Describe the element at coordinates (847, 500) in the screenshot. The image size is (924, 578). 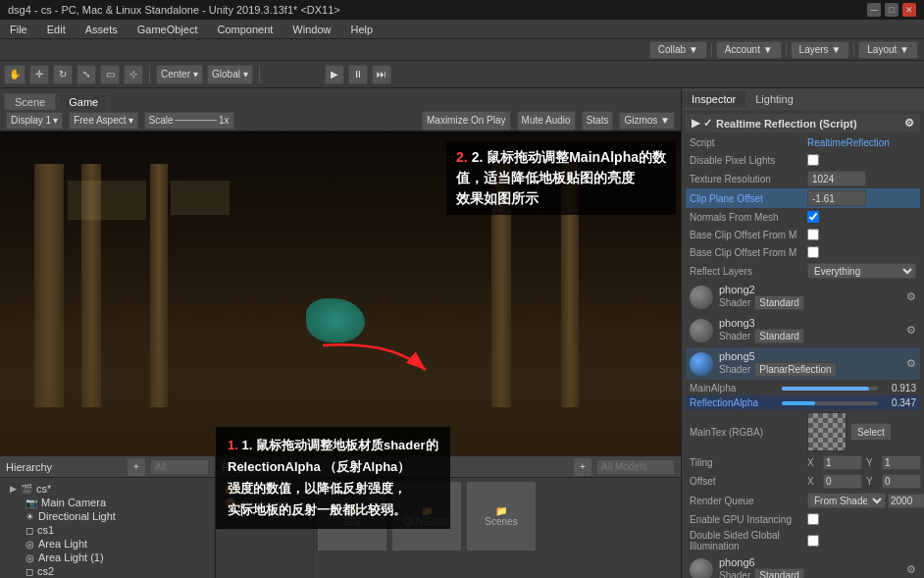
I see `render-queue-dropdown: From Shader` at that location.